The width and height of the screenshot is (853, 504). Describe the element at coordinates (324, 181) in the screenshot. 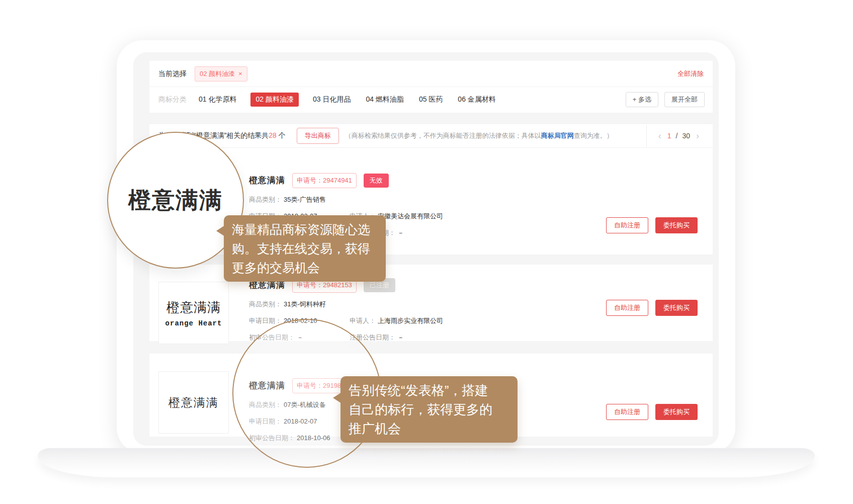

I see `application-number-tag: 申请号：29474941` at that location.